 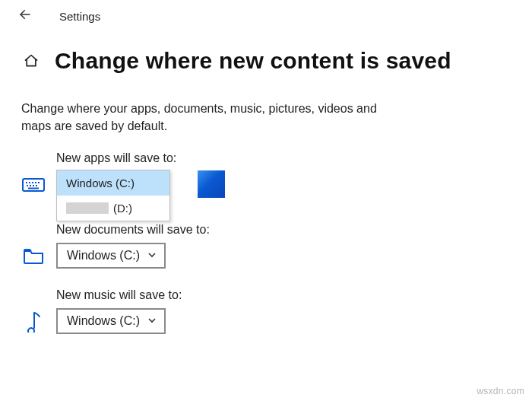 I want to click on music-drive-dropdown: Windows (C:), so click(x=111, y=321).